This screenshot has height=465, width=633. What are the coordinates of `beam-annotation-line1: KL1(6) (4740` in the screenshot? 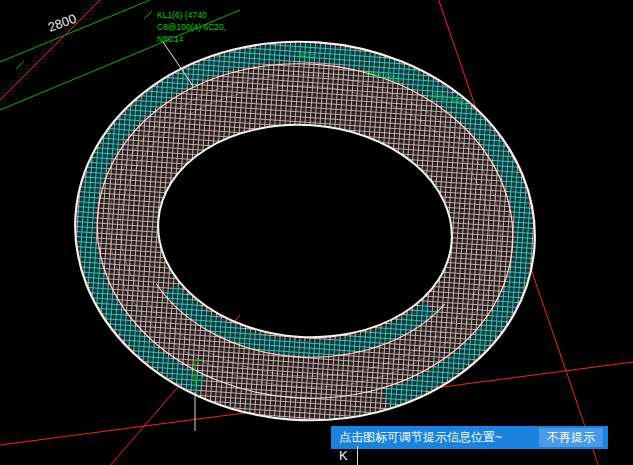 It's located at (182, 15).